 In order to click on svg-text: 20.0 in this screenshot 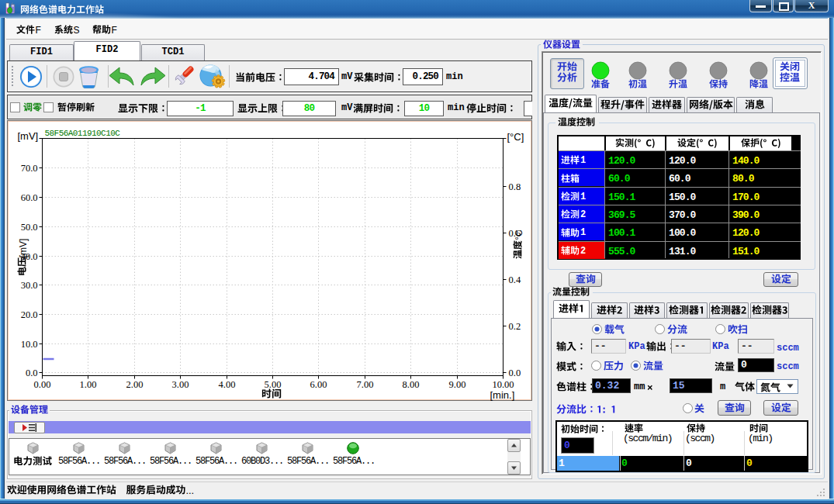, I will do `click(29, 315)`.